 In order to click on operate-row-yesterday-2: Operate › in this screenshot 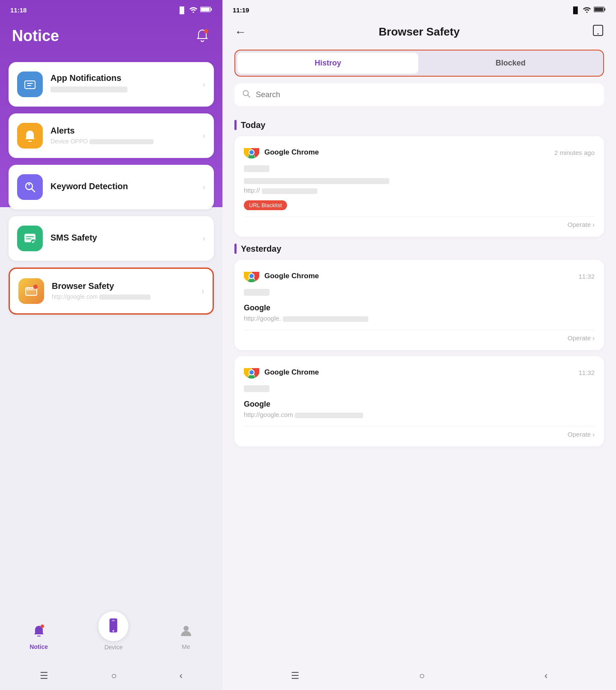, I will do `click(419, 432)`.